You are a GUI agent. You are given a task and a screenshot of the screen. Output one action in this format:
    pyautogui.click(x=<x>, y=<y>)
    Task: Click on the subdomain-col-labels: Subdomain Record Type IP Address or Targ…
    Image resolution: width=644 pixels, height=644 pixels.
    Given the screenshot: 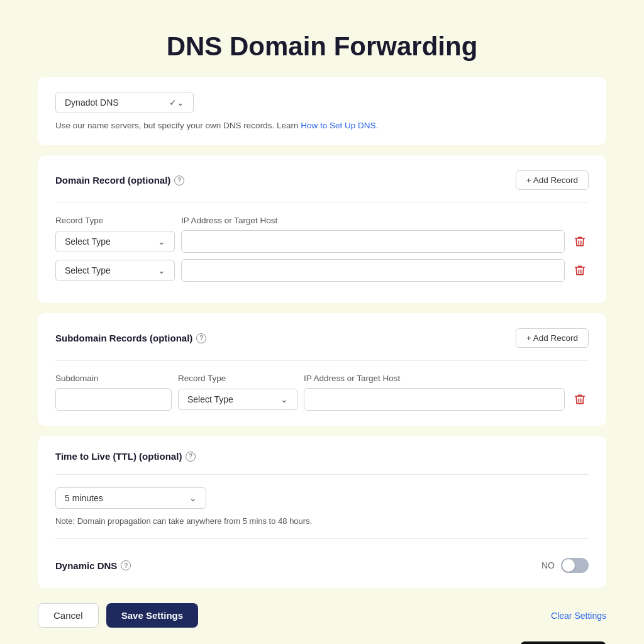 What is the action you would take?
    pyautogui.click(x=322, y=379)
    